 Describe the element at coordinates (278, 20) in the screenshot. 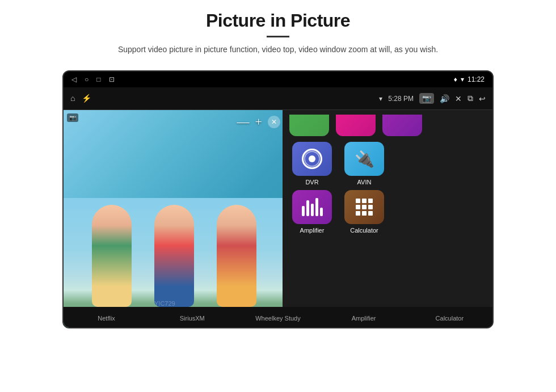

I see `page-title: Picture in Picture` at that location.